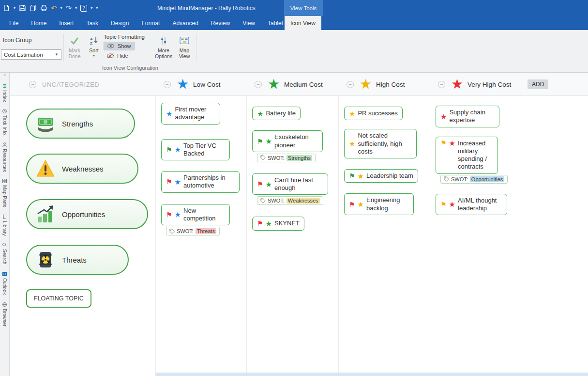 Image resolution: width=588 pixels, height=376 pixels. I want to click on tag-value: Threats, so click(206, 231).